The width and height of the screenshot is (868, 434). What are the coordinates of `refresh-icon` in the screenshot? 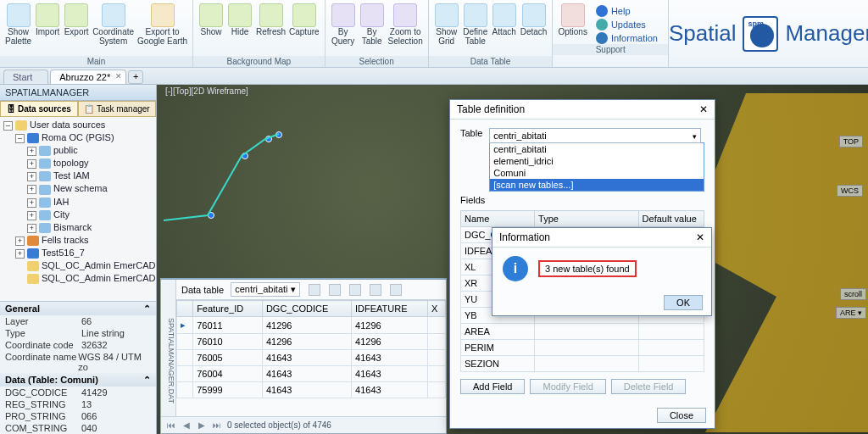 It's located at (314, 290).